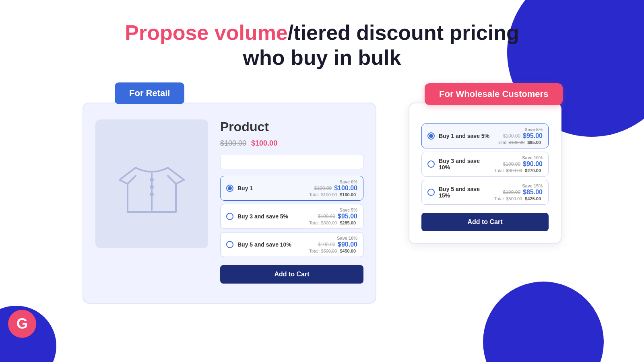  Describe the element at coordinates (520, 136) in the screenshot. I see `tier-right: Save 5% $100.00 $95.00 Total: $100.00 $9…` at that location.